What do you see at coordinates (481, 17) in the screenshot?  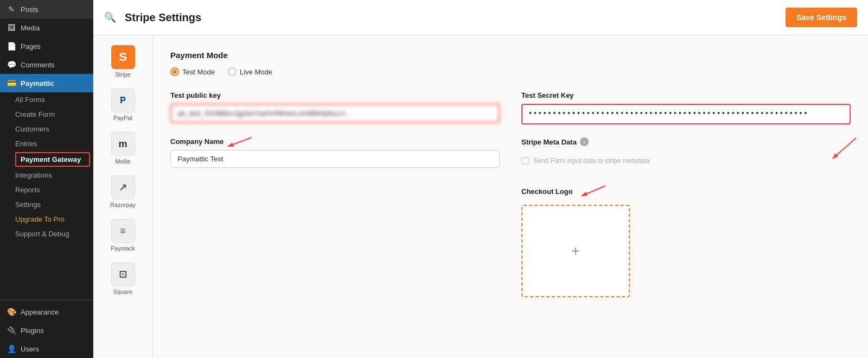 I see `top-bar: 🔍 Stripe Settings Save Settings` at bounding box center [481, 17].